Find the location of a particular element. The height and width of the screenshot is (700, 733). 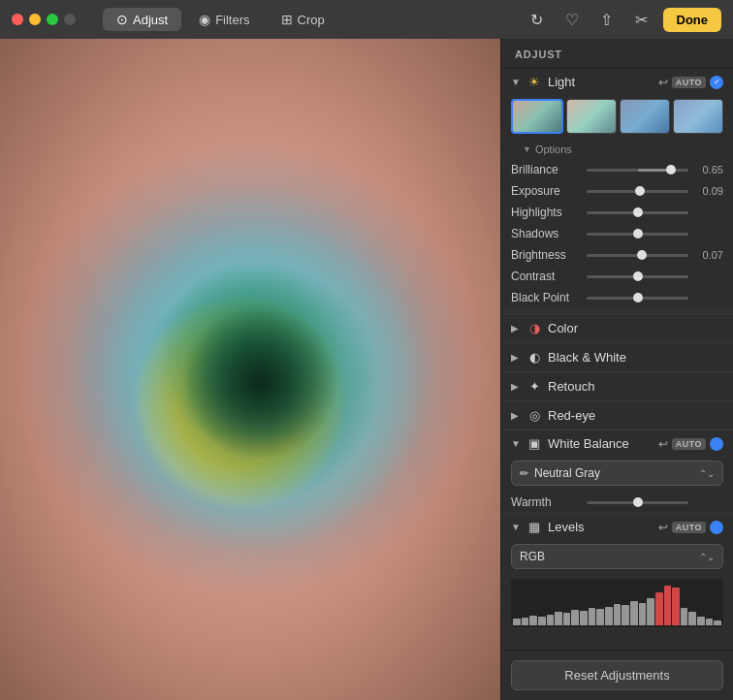

exposure-row: Exposure 0.09 is located at coordinates (617, 191).